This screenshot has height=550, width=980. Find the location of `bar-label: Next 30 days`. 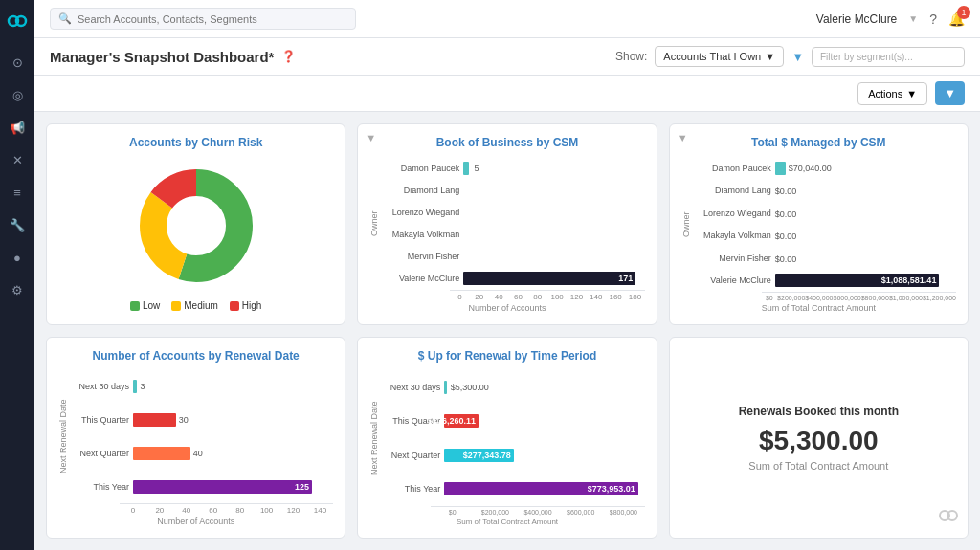

bar-label: Next 30 days is located at coordinates (412, 387).